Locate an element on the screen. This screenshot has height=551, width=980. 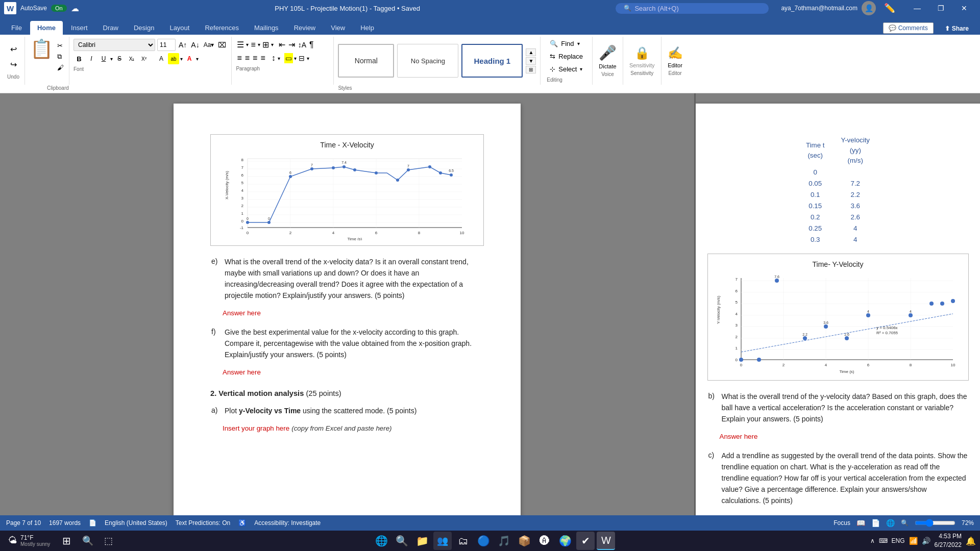
answer-e-link: Answer here is located at coordinates (242, 313).